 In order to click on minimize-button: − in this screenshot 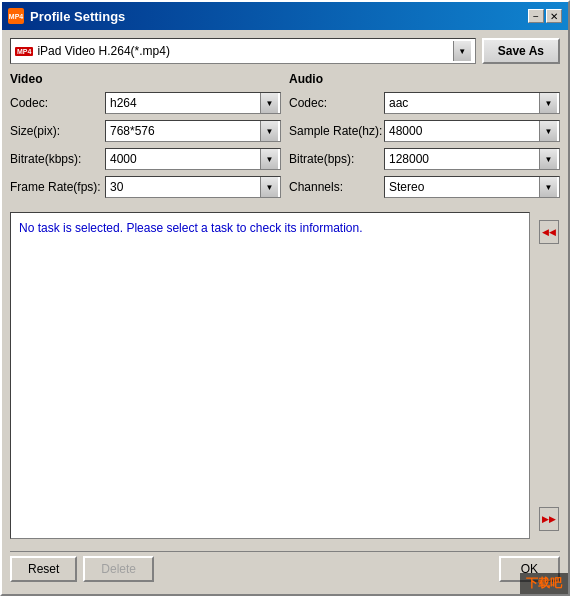, I will do `click(536, 16)`.